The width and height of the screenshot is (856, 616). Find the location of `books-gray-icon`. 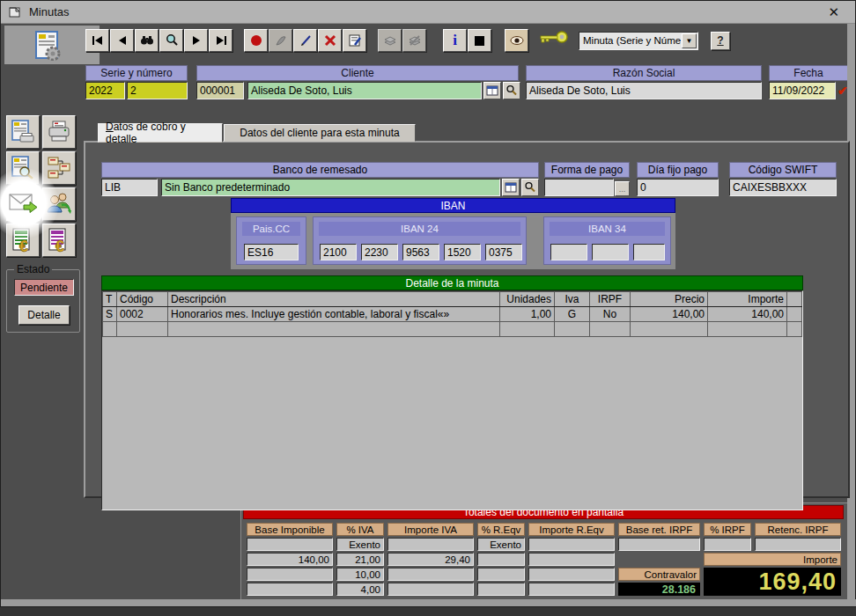

books-gray-icon is located at coordinates (390, 40).